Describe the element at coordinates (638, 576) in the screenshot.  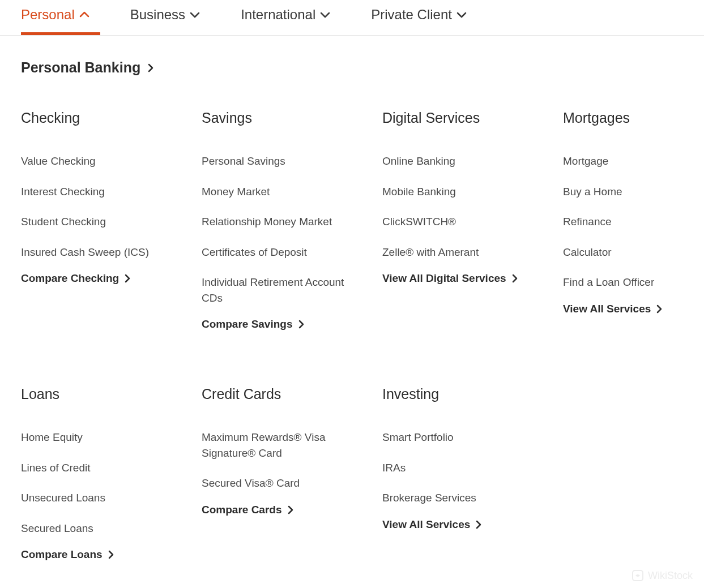
I see `watermark-icon` at that location.